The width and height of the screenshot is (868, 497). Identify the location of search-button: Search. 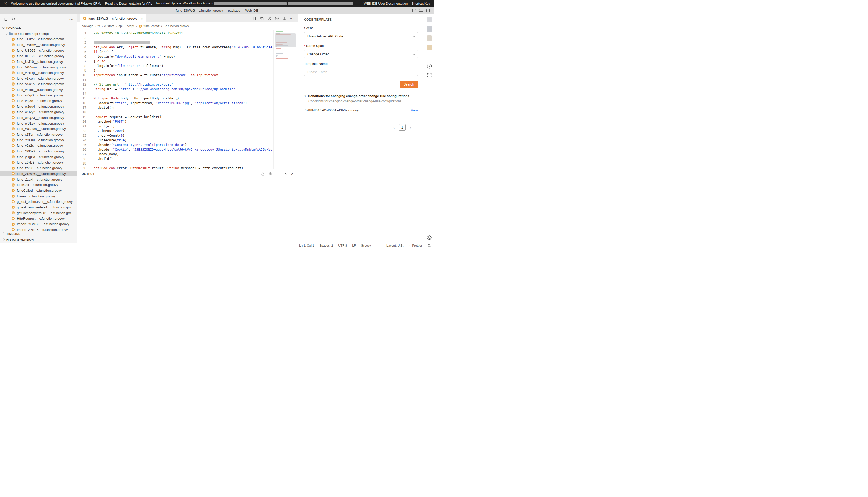
(409, 84).